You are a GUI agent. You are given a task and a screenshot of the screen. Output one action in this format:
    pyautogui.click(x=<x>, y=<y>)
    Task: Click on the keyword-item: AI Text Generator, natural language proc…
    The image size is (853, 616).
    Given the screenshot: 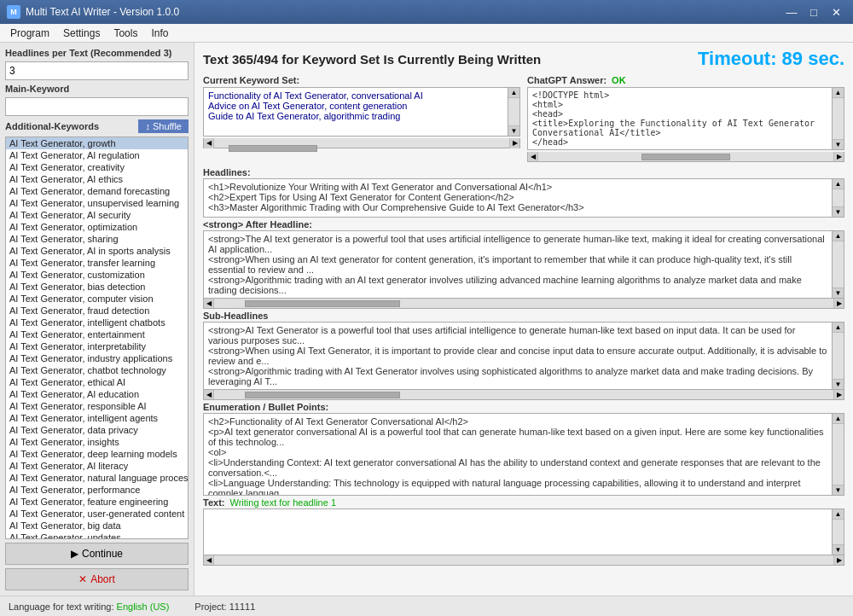 What is the action you would take?
    pyautogui.click(x=97, y=478)
    